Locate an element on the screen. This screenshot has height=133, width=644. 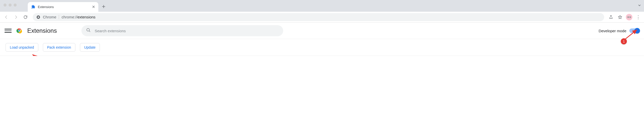
close-tab-icon is located at coordinates (94, 7).